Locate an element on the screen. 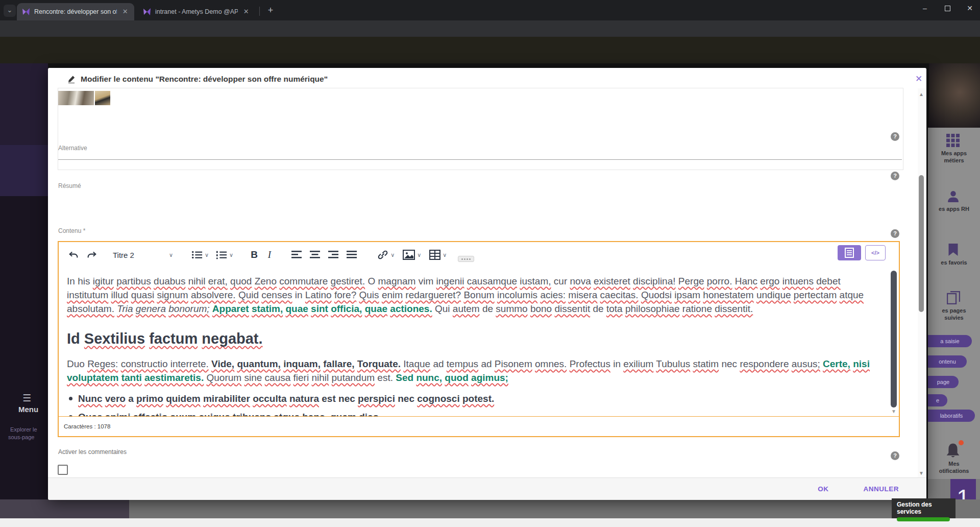 This screenshot has width=980, height=527. sidebar-favorites-label: es favoris is located at coordinates (954, 262).